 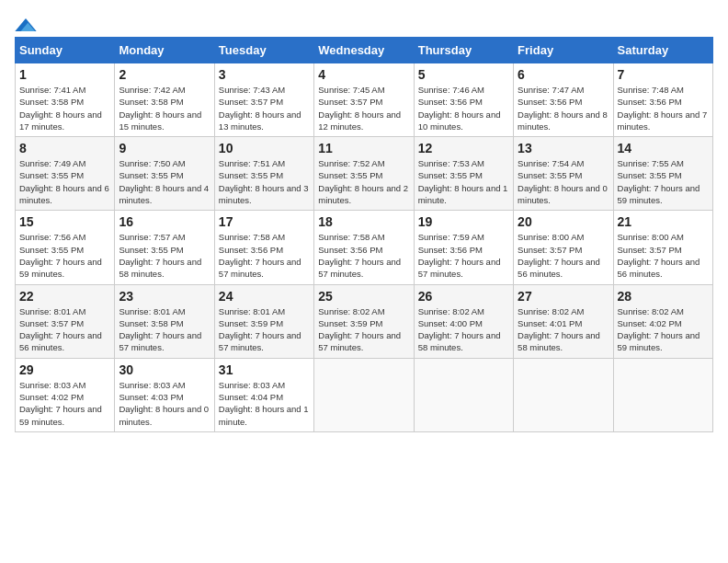 What do you see at coordinates (563, 75) in the screenshot?
I see `day-number: 6` at bounding box center [563, 75].